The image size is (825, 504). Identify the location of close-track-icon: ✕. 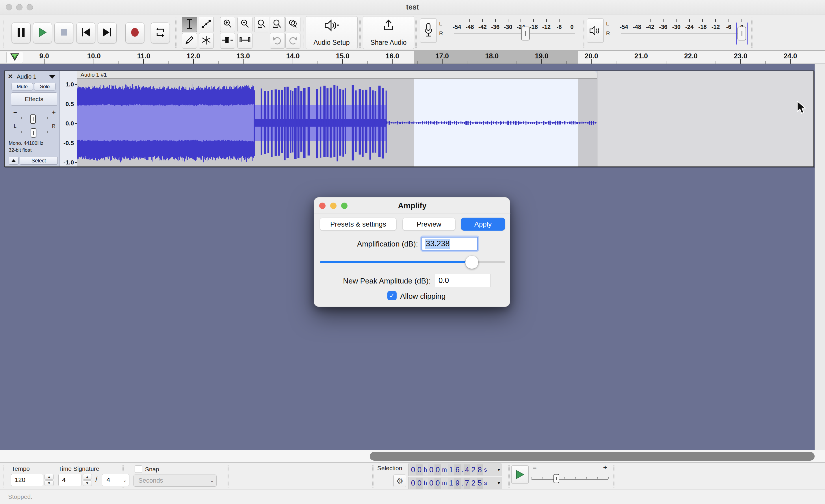
(10, 76).